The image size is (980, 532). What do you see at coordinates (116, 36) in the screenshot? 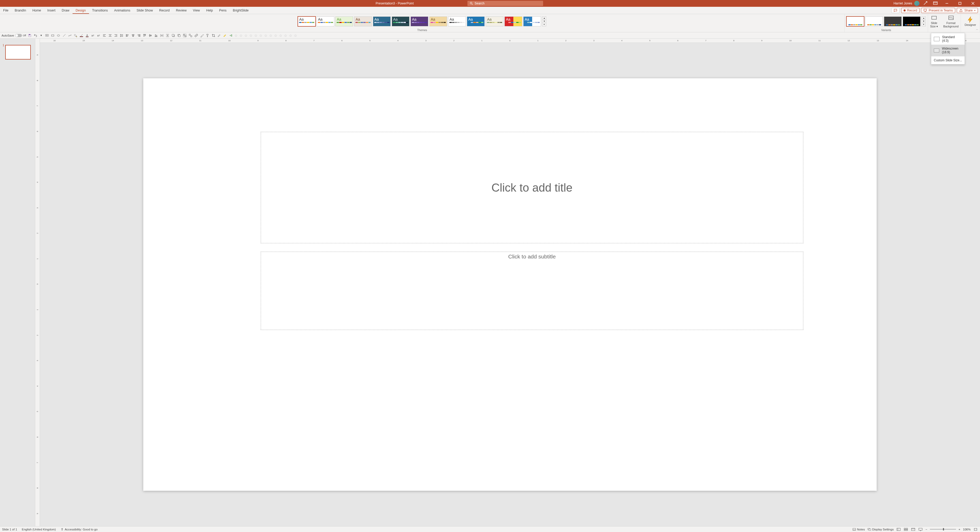
I see `align-right-icon` at bounding box center [116, 36].